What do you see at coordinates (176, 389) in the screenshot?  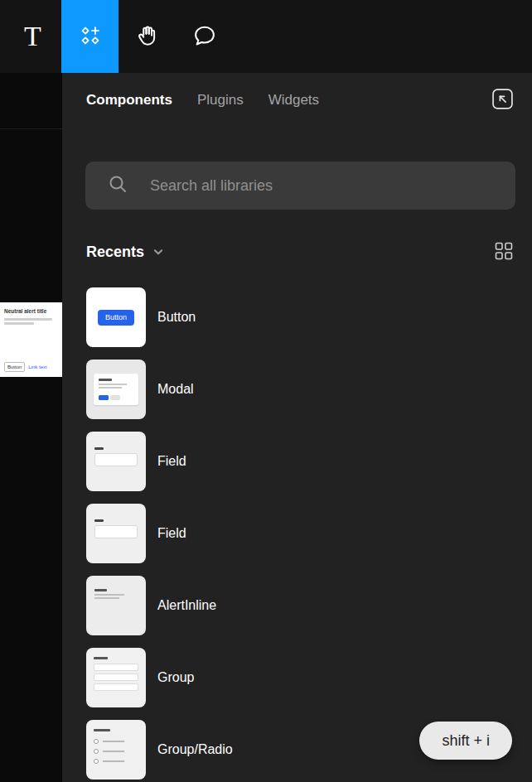 I see `component-label: Modal` at bounding box center [176, 389].